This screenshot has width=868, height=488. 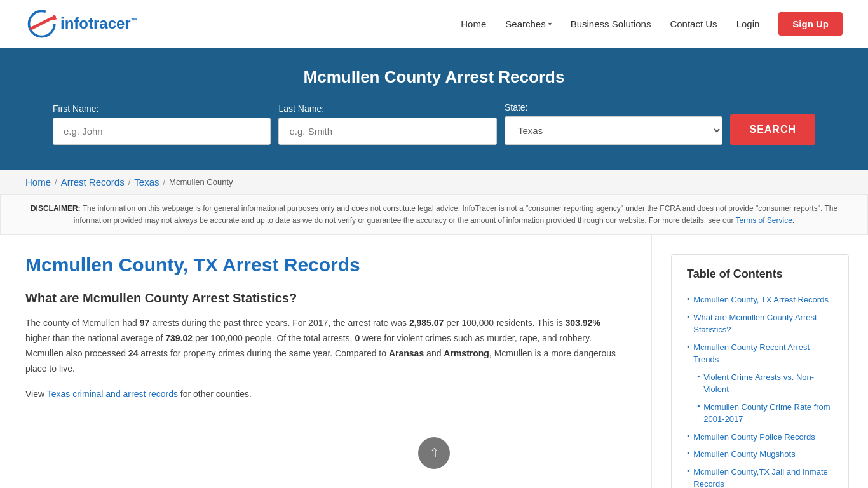 What do you see at coordinates (388, 109) in the screenshot?
I see `last-name-label: Last Name:` at bounding box center [388, 109].